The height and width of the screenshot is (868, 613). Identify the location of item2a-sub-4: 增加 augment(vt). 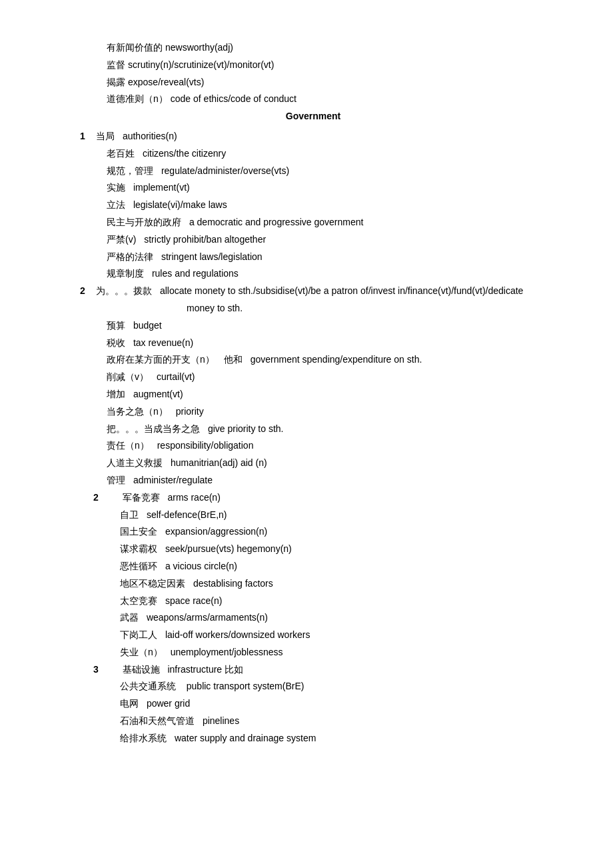
(313, 395).